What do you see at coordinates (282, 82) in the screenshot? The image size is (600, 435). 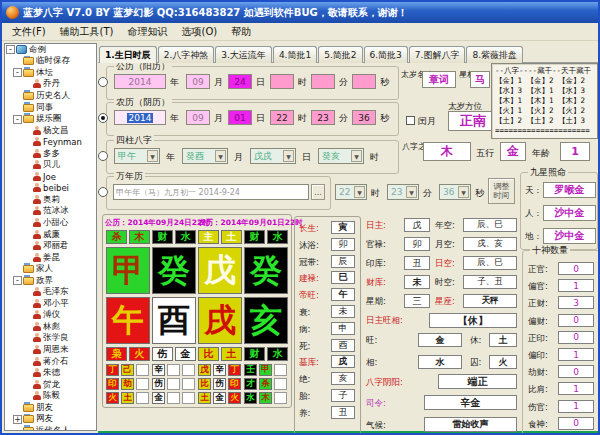 I see `gongli-hour-input` at bounding box center [282, 82].